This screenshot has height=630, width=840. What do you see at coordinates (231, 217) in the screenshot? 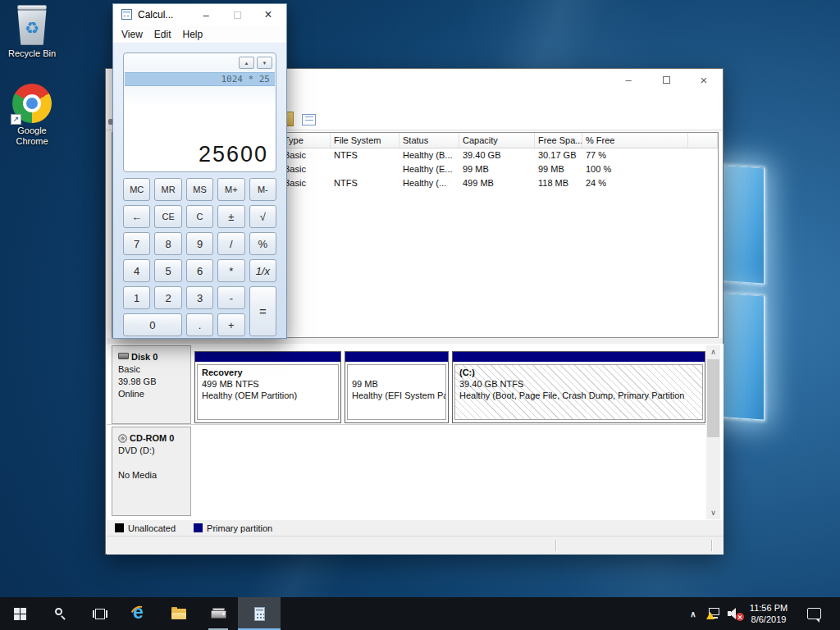
I see `calc-key-negate: ±` at bounding box center [231, 217].